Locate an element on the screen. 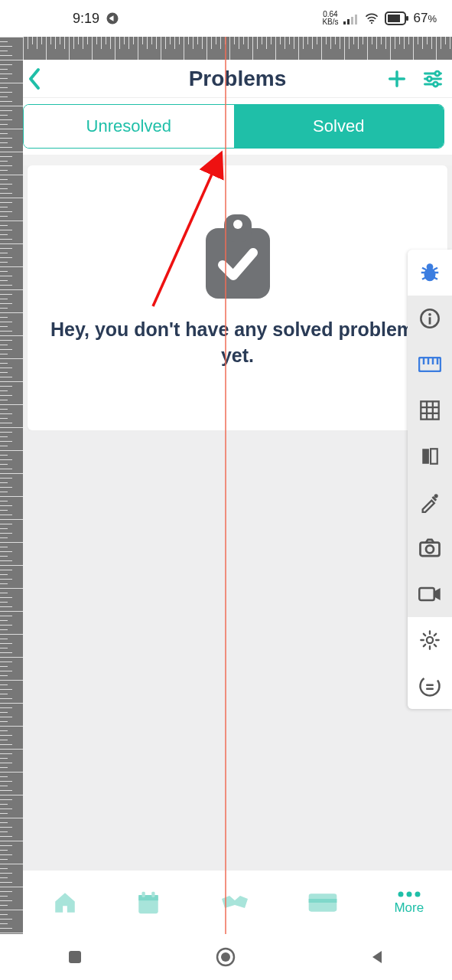  signal-icon is located at coordinates (351, 18).